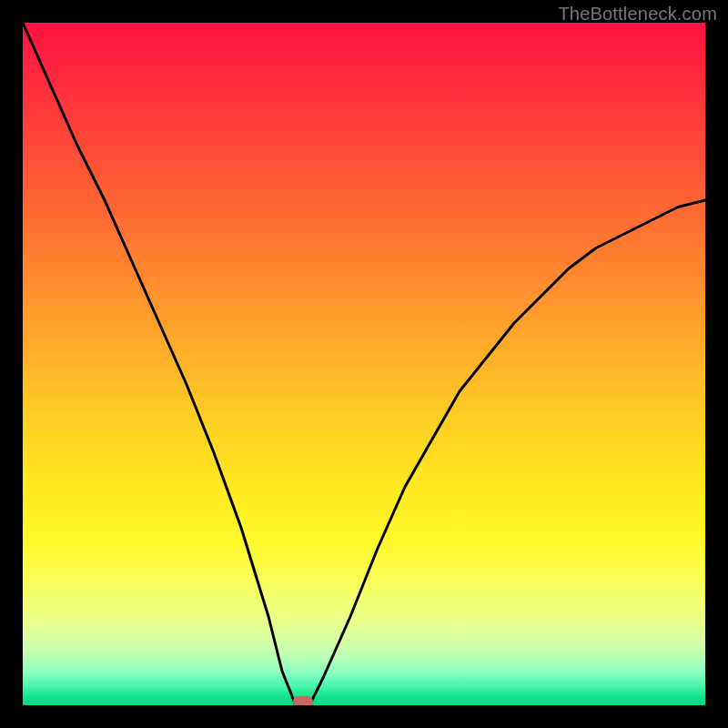 The width and height of the screenshot is (728, 728). What do you see at coordinates (303, 701) in the screenshot?
I see `optimal-marker` at bounding box center [303, 701].